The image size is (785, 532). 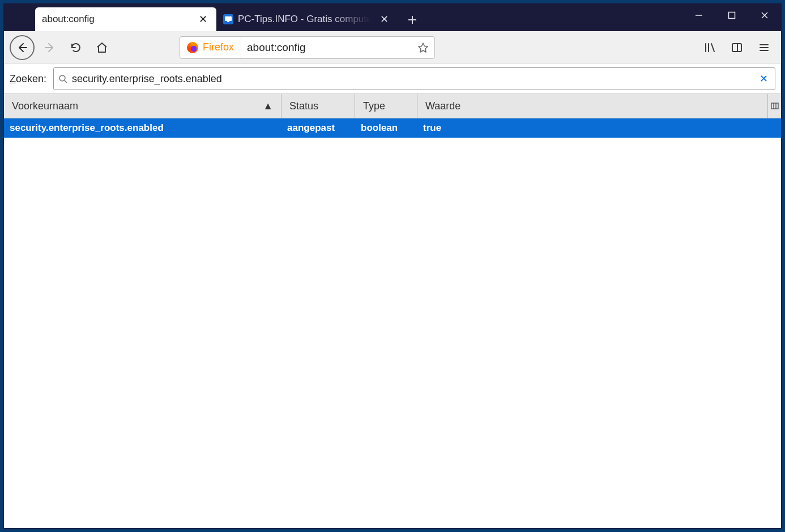 I want to click on pref-status: aangepast, so click(x=318, y=128).